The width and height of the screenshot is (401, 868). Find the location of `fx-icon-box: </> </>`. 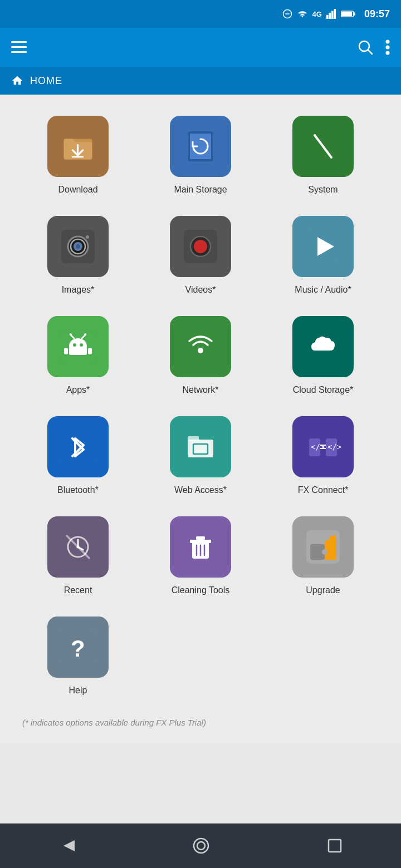

fx-icon-box: </> </> is located at coordinates (323, 447).